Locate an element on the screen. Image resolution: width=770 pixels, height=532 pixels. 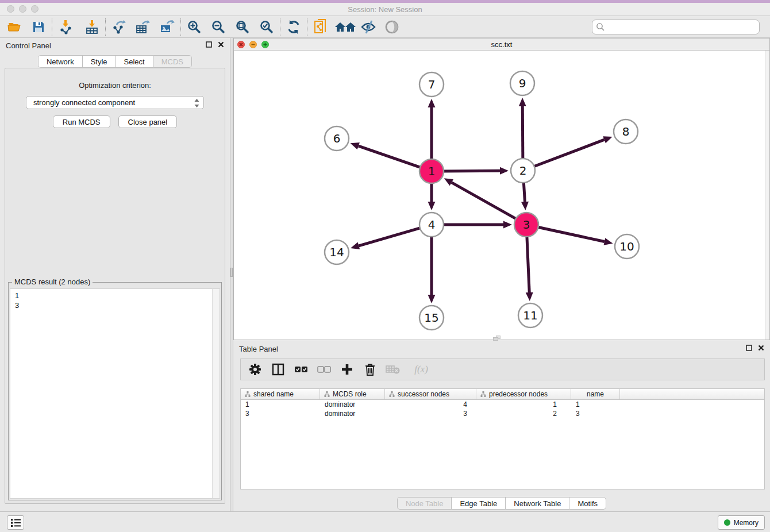
main-toolbar is located at coordinates (385, 27).